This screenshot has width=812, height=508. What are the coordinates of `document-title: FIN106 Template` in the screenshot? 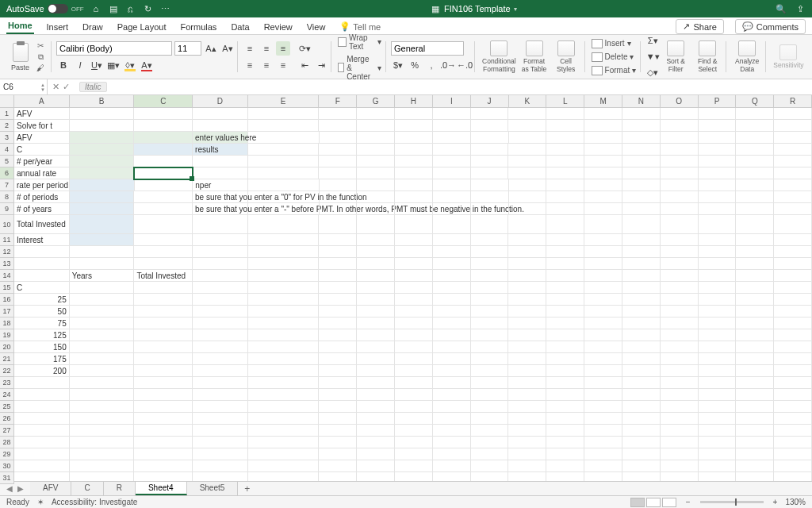 It's located at (477, 9).